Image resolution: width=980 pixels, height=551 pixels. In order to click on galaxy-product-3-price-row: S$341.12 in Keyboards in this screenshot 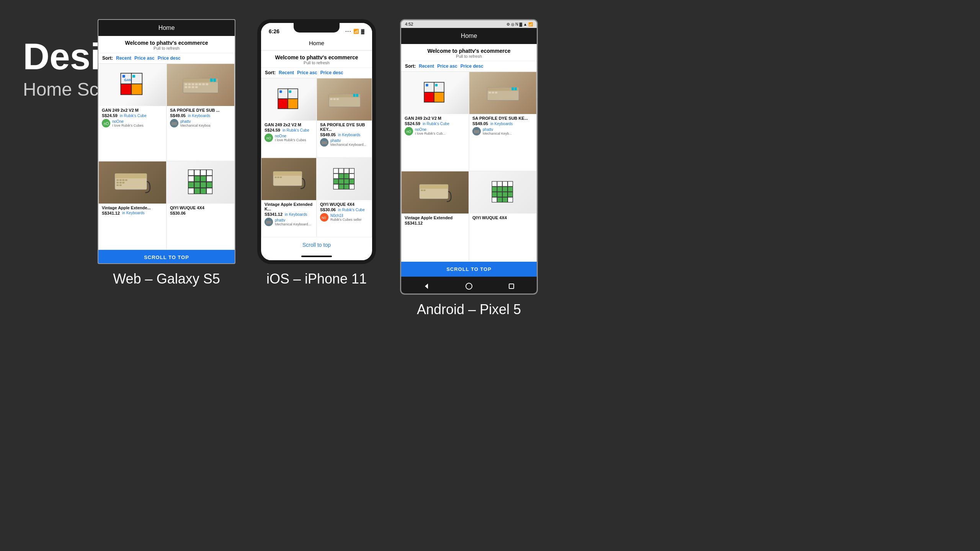, I will do `click(132, 213)`.